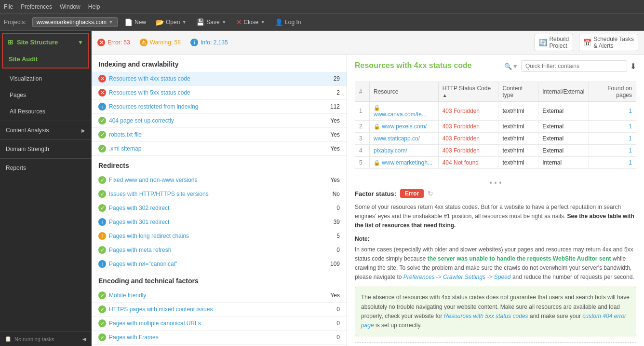 The image size is (644, 346). What do you see at coordinates (263, 22) in the screenshot?
I see `close-arrow: ▼` at bounding box center [263, 22].